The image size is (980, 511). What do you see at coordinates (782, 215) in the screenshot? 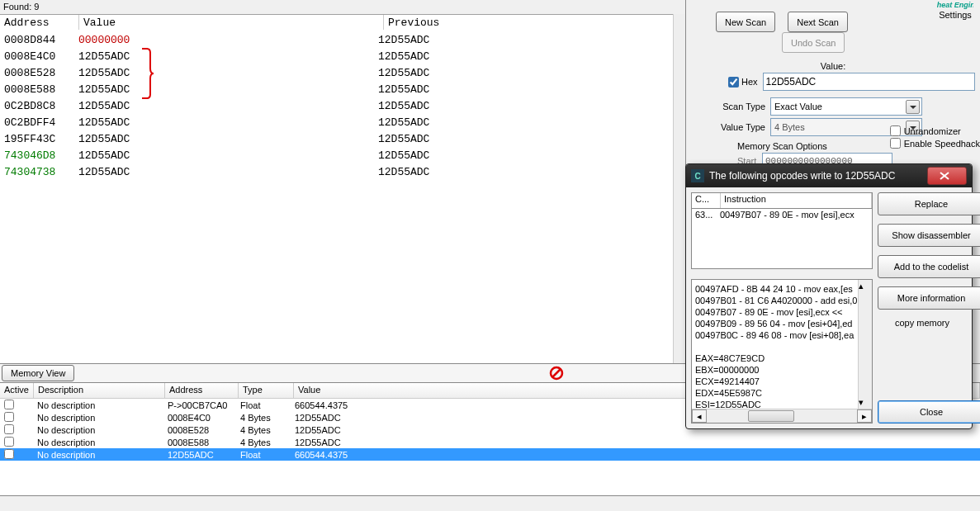
I see `instruction-row: 63...00497B07 - 89 0E - mov [esi],ecx` at bounding box center [782, 215].